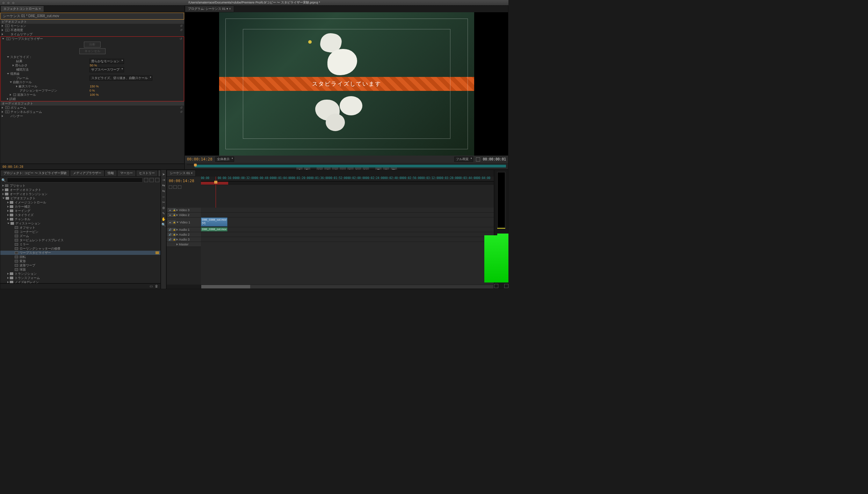  What do you see at coordinates (210, 9) in the screenshot?
I see `program-tab: プログラム: シーケンス 01 ▾ ×` at bounding box center [210, 9].